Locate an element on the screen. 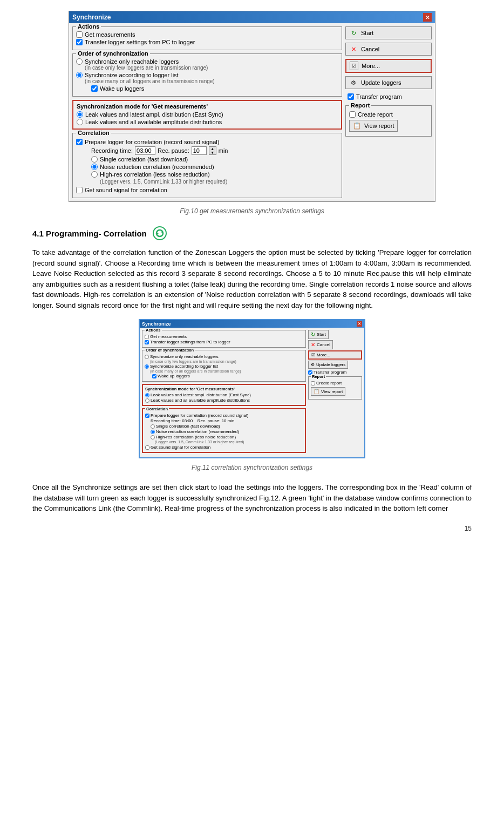 The image size is (504, 839). spinner-up: ▲ is located at coordinates (213, 149).